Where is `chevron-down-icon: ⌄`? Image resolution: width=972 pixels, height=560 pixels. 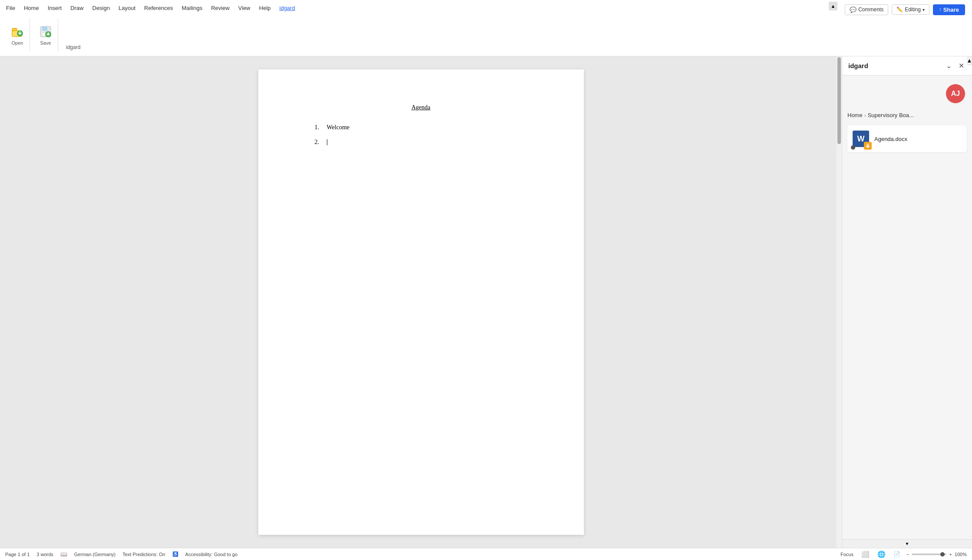 chevron-down-icon: ⌄ is located at coordinates (949, 66).